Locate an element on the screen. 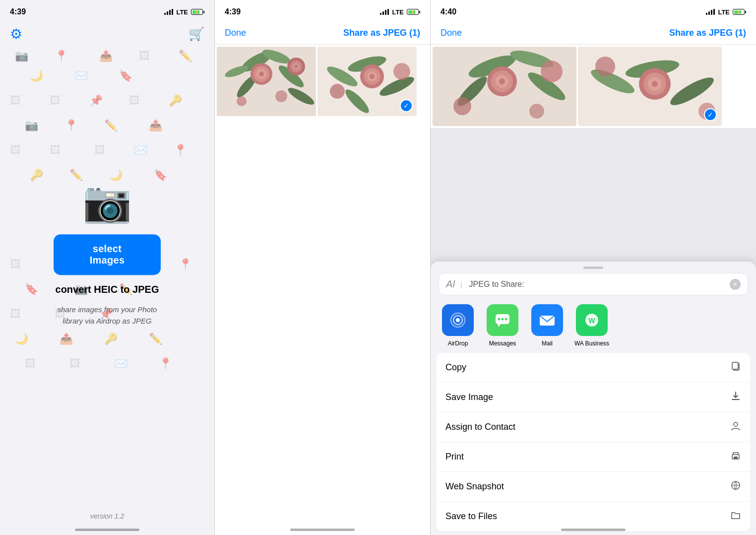 This screenshot has height=535, width=756. search-close-button: ✕ is located at coordinates (735, 284).